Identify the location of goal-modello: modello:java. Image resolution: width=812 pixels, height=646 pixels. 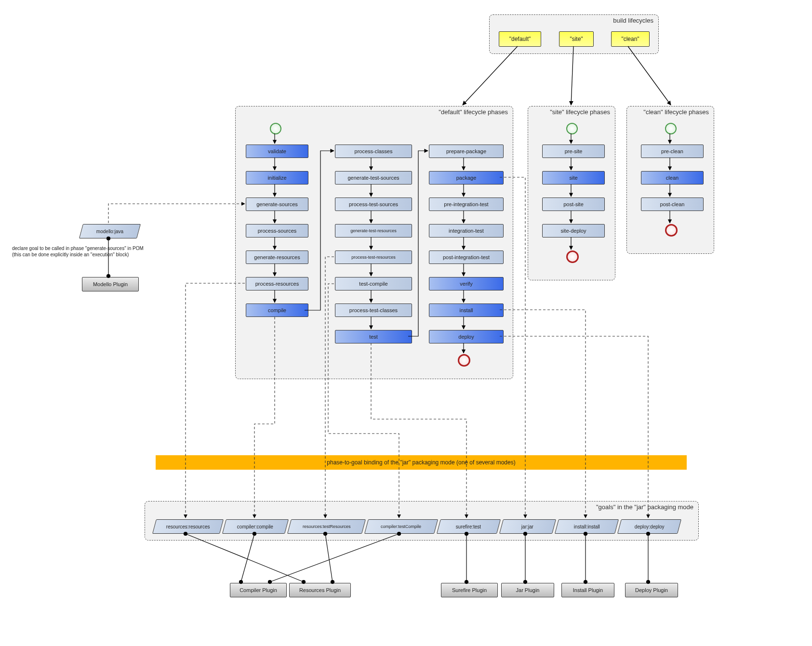
(110, 231).